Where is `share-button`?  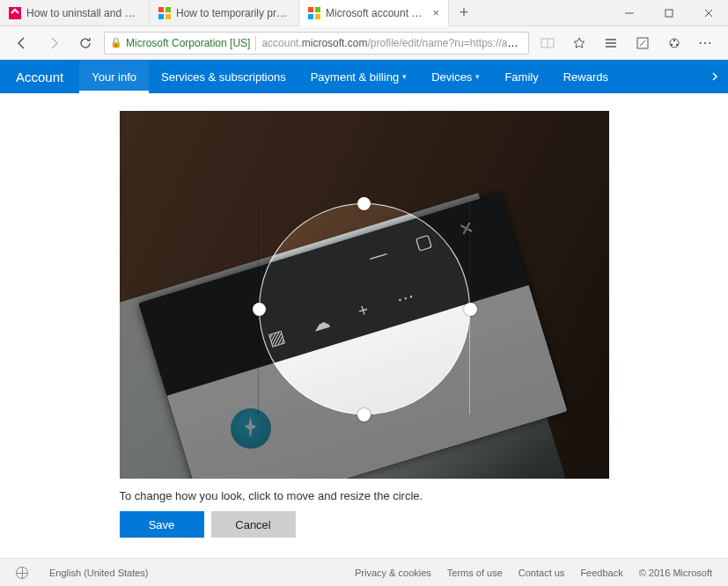 share-button is located at coordinates (674, 43).